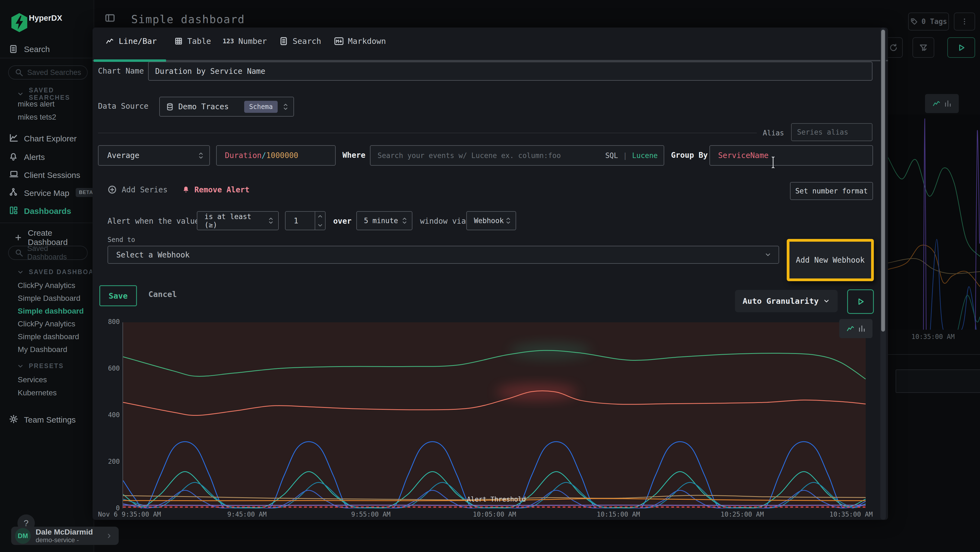 This screenshot has width=980, height=552. What do you see at coordinates (305, 221) in the screenshot?
I see `alert-value-input: 1` at bounding box center [305, 221].